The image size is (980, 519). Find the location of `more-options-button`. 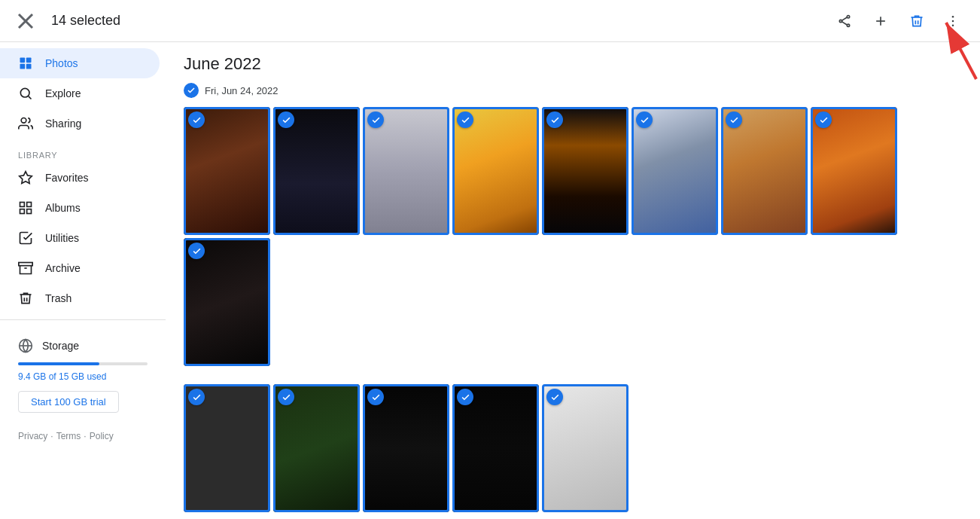

more-options-button is located at coordinates (953, 21).